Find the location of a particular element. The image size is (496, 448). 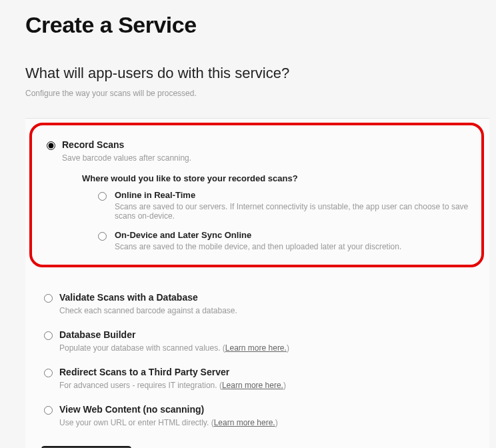

redirect-learn-link: Learn more here. is located at coordinates (253, 385).